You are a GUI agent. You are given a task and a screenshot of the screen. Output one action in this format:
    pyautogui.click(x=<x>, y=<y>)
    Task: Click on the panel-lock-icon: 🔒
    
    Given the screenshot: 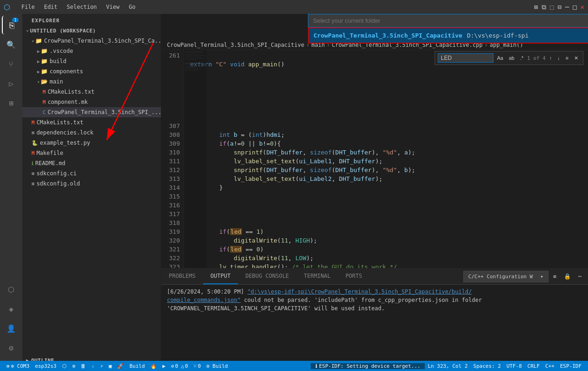 What is the action you would take?
    pyautogui.click(x=568, y=276)
    